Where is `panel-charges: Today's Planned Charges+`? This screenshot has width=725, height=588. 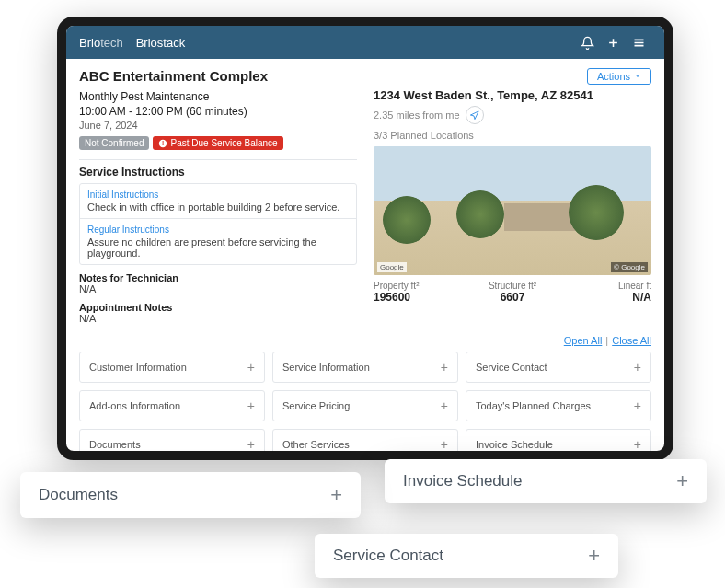 panel-charges: Today's Planned Charges+ is located at coordinates (558, 406).